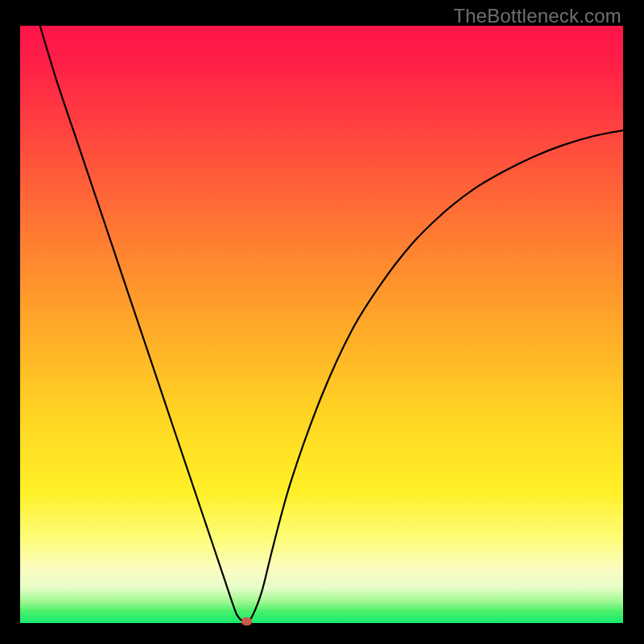  What do you see at coordinates (538, 16) in the screenshot?
I see `watermark-text: TheBottleneck.com` at bounding box center [538, 16].